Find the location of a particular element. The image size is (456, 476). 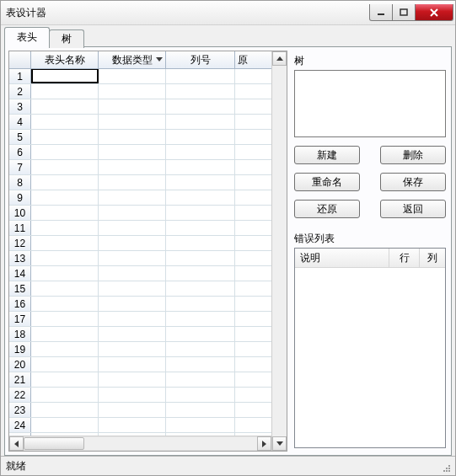

scroll-up-button is located at coordinates (280, 59).